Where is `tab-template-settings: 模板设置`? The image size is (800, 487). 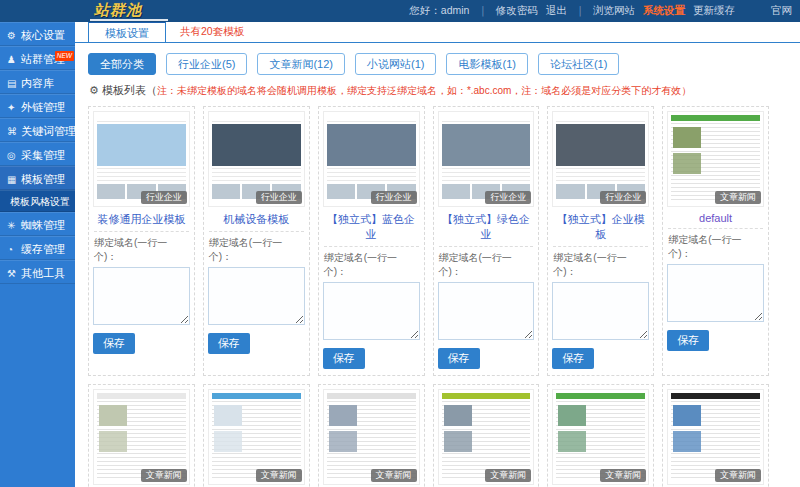
tab-template-settings: 模板设置 is located at coordinates (127, 32).